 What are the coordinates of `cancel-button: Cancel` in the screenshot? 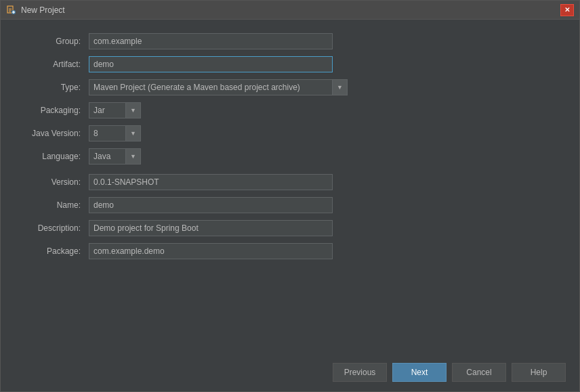 It's located at (479, 372).